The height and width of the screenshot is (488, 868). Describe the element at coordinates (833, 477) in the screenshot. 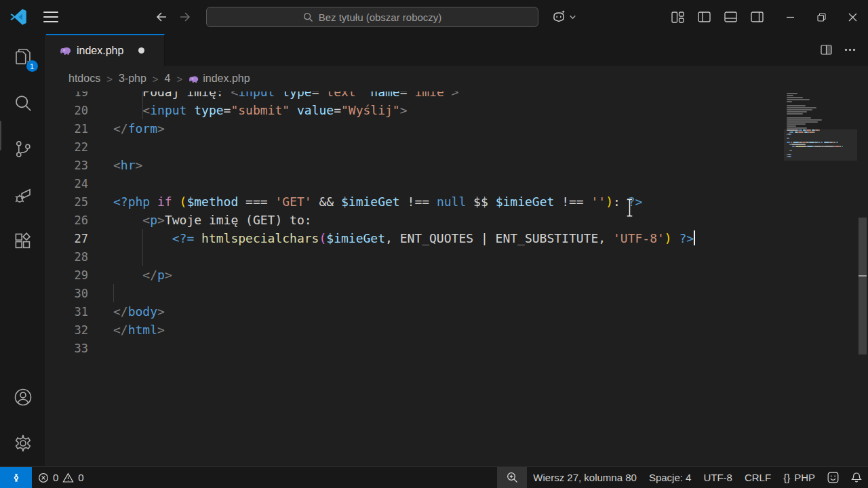

I see `feedback-button` at that location.